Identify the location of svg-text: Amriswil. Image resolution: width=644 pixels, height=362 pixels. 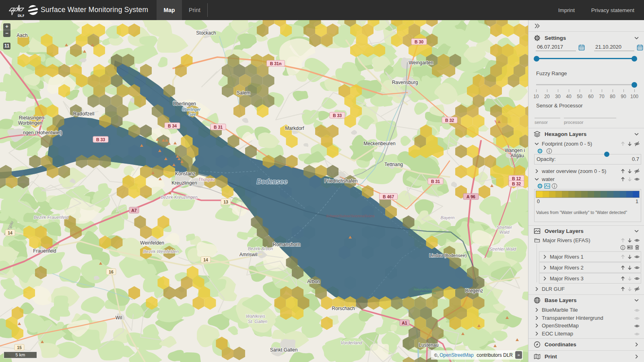
(249, 255).